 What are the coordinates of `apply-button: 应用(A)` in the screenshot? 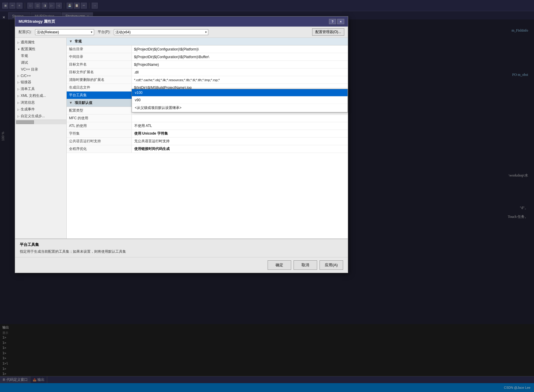 It's located at (331, 265).